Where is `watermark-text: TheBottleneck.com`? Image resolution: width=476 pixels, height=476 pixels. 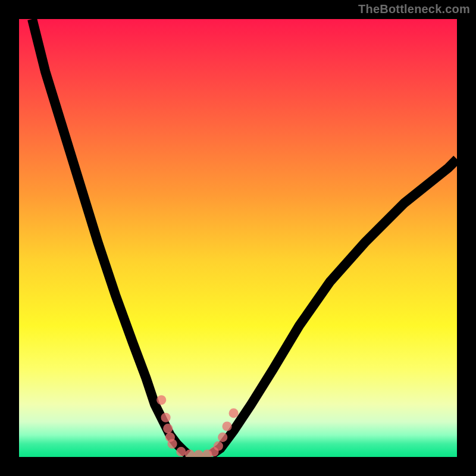
watermark-text: TheBottleneck.com is located at coordinates (414, 10).